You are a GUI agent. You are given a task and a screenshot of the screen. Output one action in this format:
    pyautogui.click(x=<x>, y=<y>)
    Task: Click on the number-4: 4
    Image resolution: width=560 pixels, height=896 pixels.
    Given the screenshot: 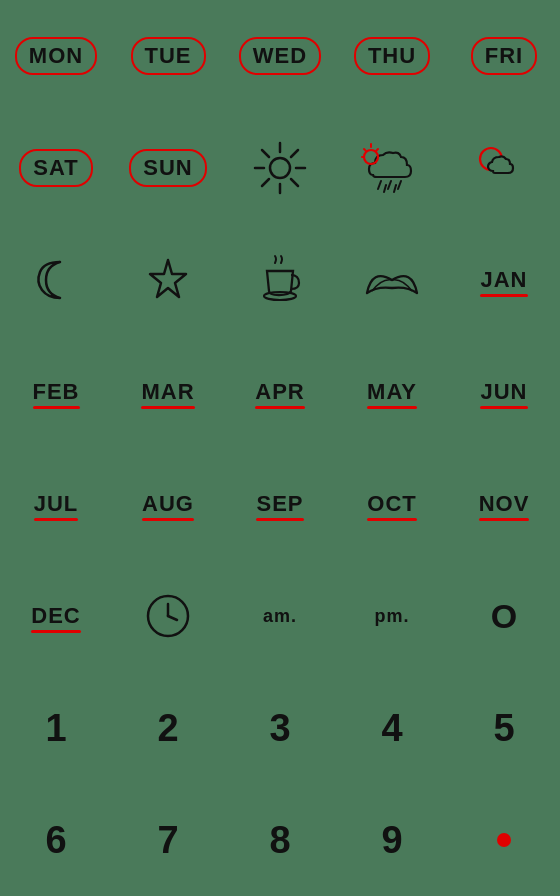 What is the action you would take?
    pyautogui.click(x=392, y=728)
    